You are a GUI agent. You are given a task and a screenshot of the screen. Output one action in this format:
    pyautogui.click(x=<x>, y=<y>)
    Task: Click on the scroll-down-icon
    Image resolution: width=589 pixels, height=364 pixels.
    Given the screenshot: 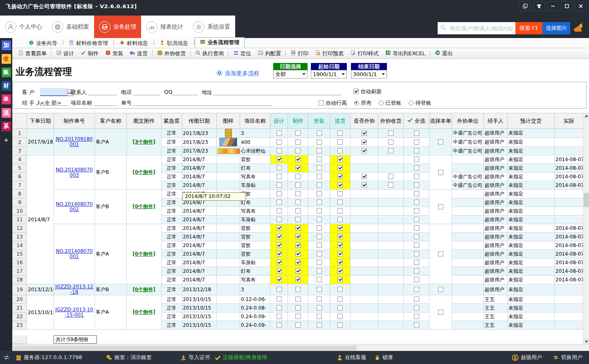 What is the action you would take?
    pyautogui.click(x=587, y=342)
    